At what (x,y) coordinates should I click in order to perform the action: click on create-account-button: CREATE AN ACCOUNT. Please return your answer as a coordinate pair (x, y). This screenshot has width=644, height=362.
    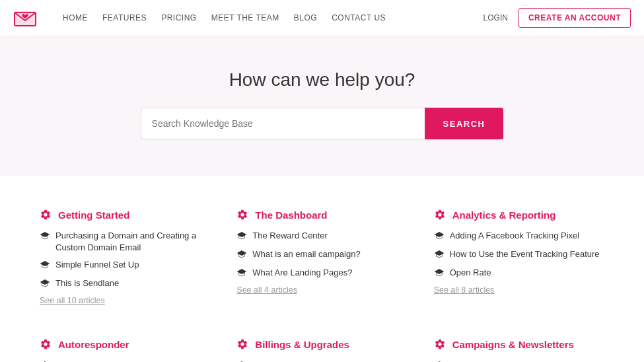
    Looking at the image, I should click on (575, 18).